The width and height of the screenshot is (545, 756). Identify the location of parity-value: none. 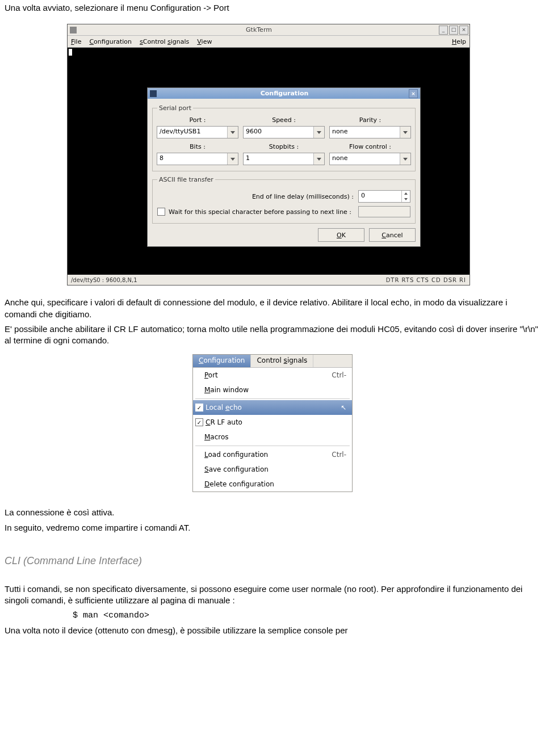
(364, 132).